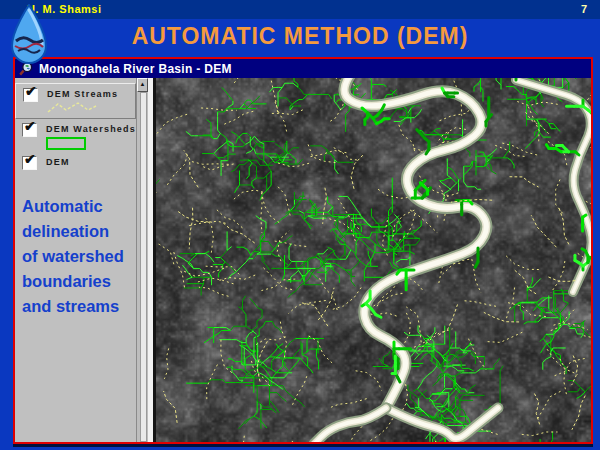 Image resolution: width=600 pixels, height=450 pixels. What do you see at coordinates (76, 165) in the screenshot?
I see `legend-item-dem: ✔ DEM` at bounding box center [76, 165].